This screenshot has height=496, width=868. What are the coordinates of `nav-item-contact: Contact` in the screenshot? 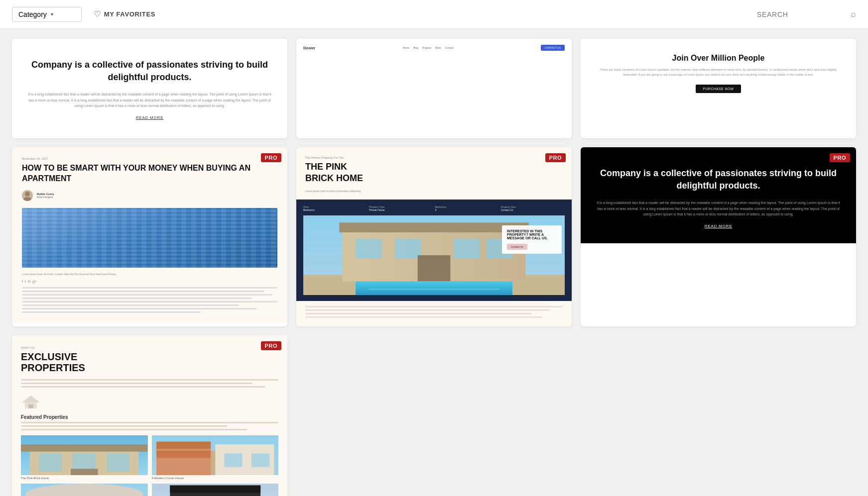 It's located at (449, 48).